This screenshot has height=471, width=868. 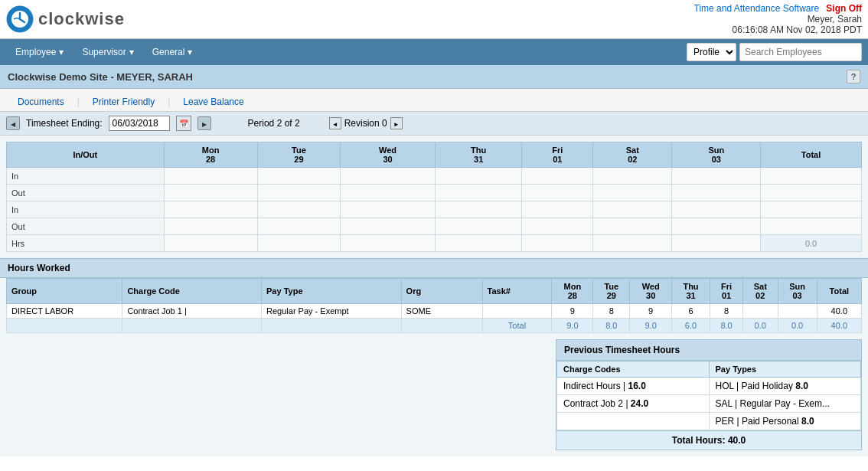 What do you see at coordinates (13, 123) in the screenshot?
I see `prev-period-button` at bounding box center [13, 123].